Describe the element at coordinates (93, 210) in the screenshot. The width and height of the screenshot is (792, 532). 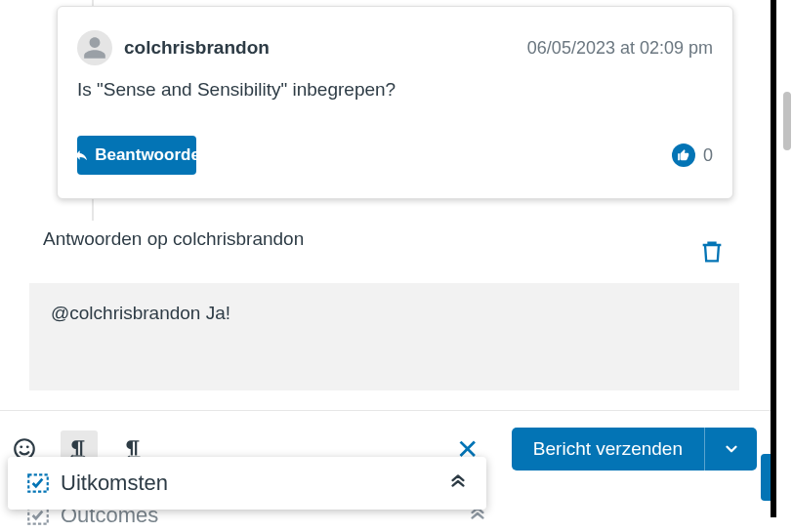
I see `thread-line` at that location.